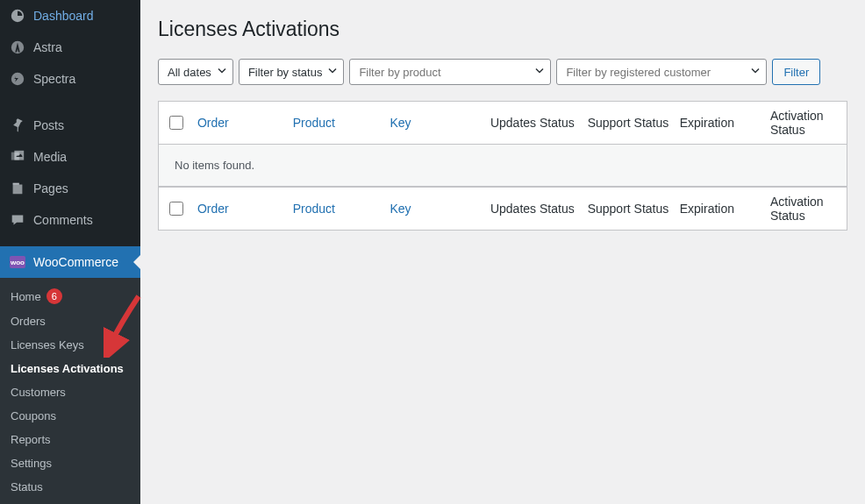  I want to click on table-footer: Order Product Key Updates Status Support…, so click(503, 209).